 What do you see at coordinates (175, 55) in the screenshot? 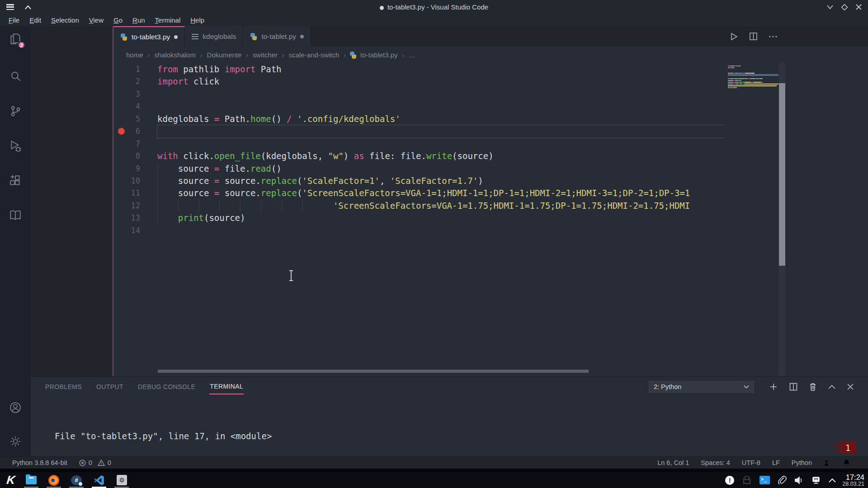
I see `breadcrumb-item: shalokshalom` at bounding box center [175, 55].